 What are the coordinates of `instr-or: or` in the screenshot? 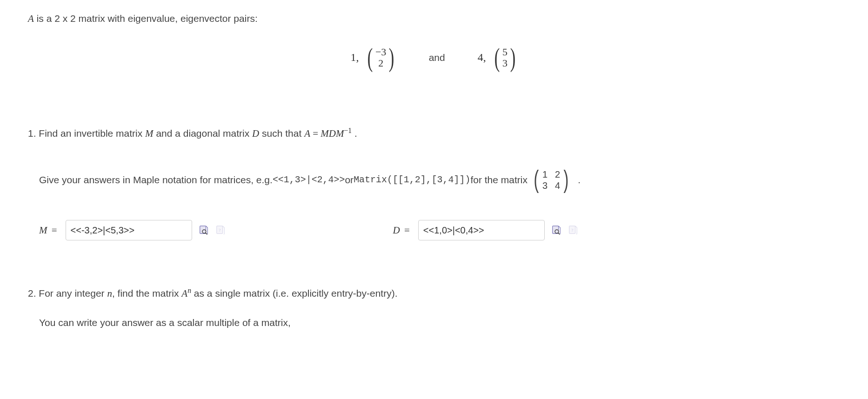 It's located at (349, 180).